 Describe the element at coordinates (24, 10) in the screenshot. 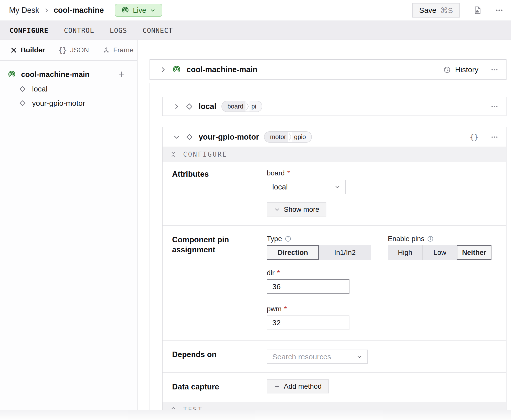

I see `breadcrumb-parent: My Desk` at that location.